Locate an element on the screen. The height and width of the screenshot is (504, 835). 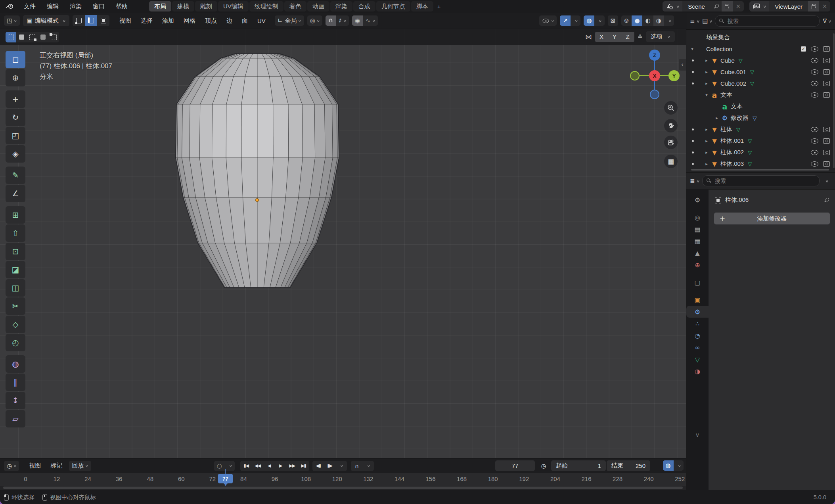
wireframe-shading-button: ⊚ is located at coordinates (626, 21).